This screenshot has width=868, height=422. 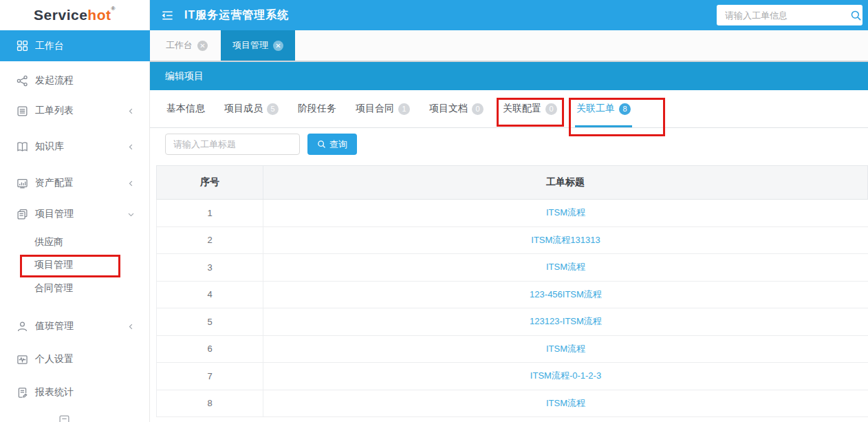 I want to click on sidebar-item-label: 工单列表, so click(x=54, y=111).